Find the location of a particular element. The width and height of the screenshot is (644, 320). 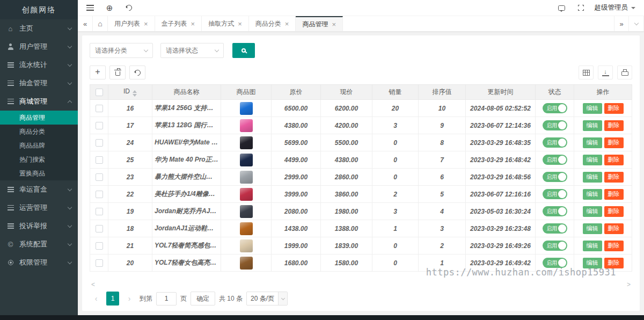

sidebar-item-operations: 运营管理 is located at coordinates (39, 208).